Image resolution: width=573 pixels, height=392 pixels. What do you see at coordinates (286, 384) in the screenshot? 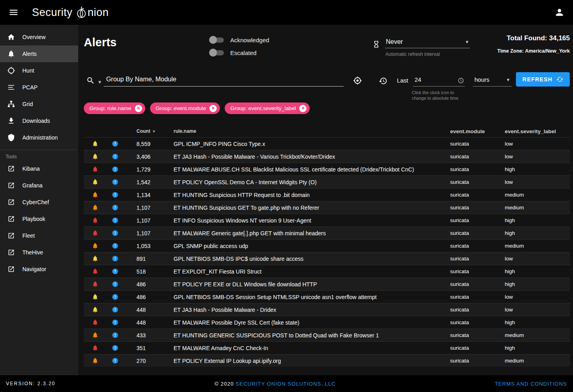
I see `company-link: SECURITY ONION SOLUTIONS, LLC` at bounding box center [286, 384].